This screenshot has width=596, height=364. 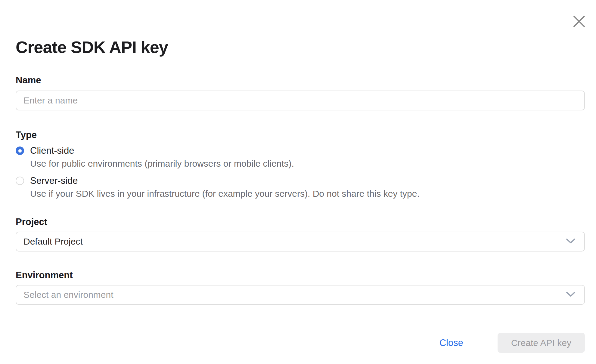 What do you see at coordinates (579, 21) in the screenshot?
I see `close-icon` at bounding box center [579, 21].